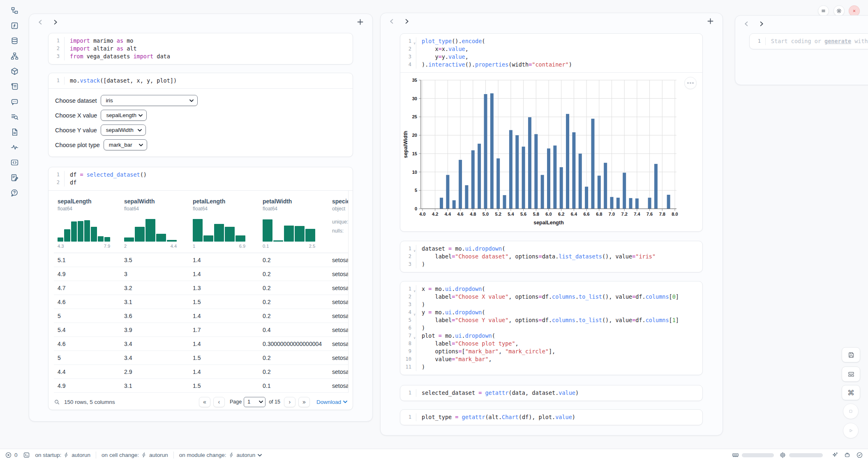  What do you see at coordinates (552, 256) in the screenshot?
I see `code-editor: 1∨dataset = mo.ui.dropdown(2 label="Choo…` at bounding box center [552, 256].